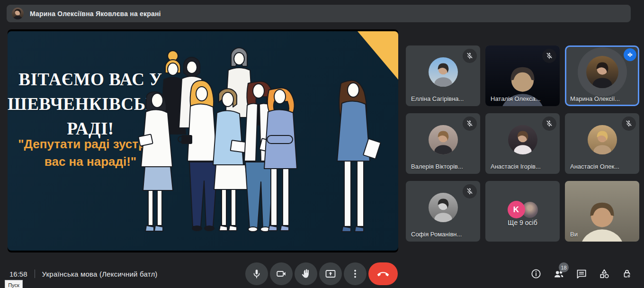 The width and height of the screenshot is (644, 288). What do you see at coordinates (437, 234) in the screenshot?
I see `participant-name: Софія Романівн...` at bounding box center [437, 234].